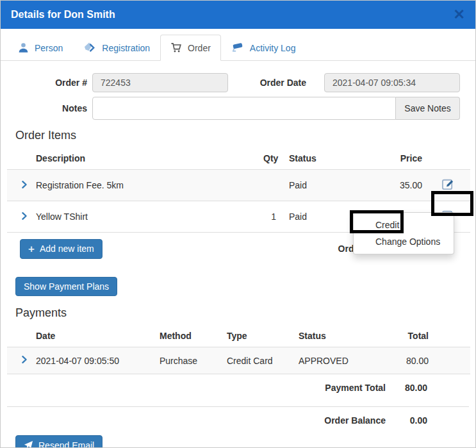 The height and width of the screenshot is (448, 476). What do you see at coordinates (199, 48) in the screenshot?
I see `tab-order-label: Order` at bounding box center [199, 48].